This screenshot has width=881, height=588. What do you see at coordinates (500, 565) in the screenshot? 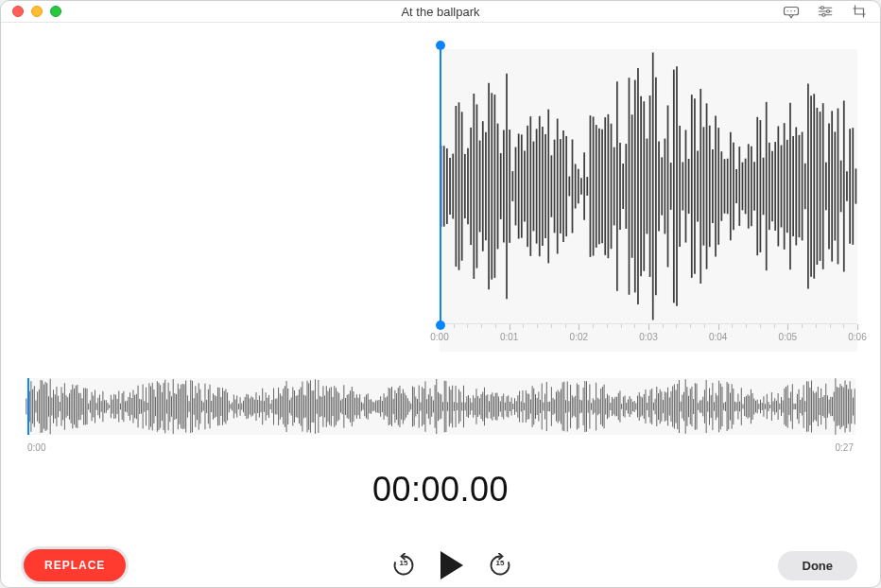
I see `skip-forward-button: 15` at bounding box center [500, 565].